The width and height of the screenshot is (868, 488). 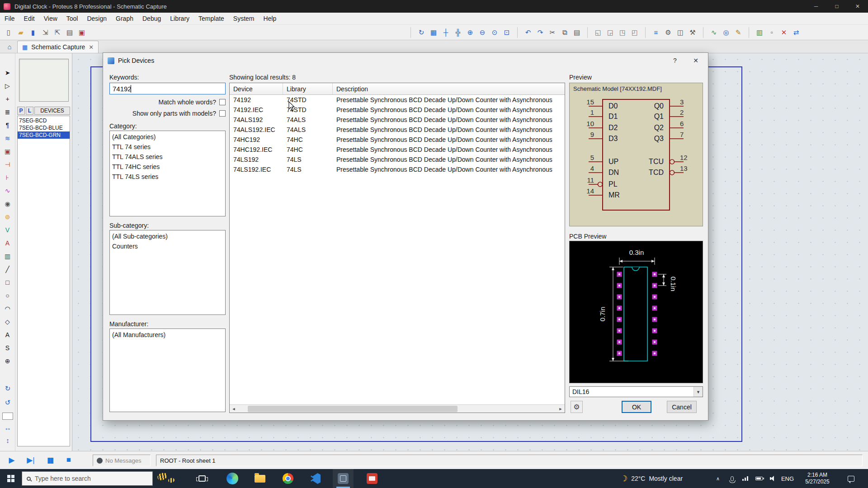 What do you see at coordinates (167, 147) in the screenshot?
I see `category-item: TTL 74 series` at bounding box center [167, 147].